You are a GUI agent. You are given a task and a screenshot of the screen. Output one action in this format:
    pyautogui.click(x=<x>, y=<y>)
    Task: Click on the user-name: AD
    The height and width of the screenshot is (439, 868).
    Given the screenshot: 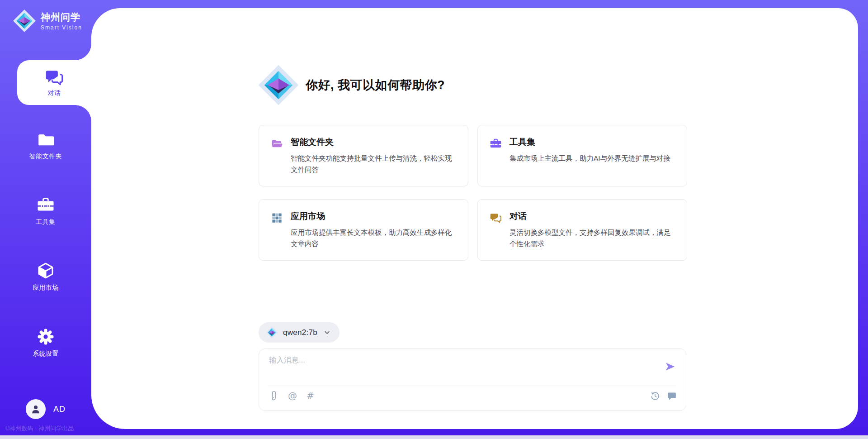 What is the action you would take?
    pyautogui.click(x=60, y=409)
    